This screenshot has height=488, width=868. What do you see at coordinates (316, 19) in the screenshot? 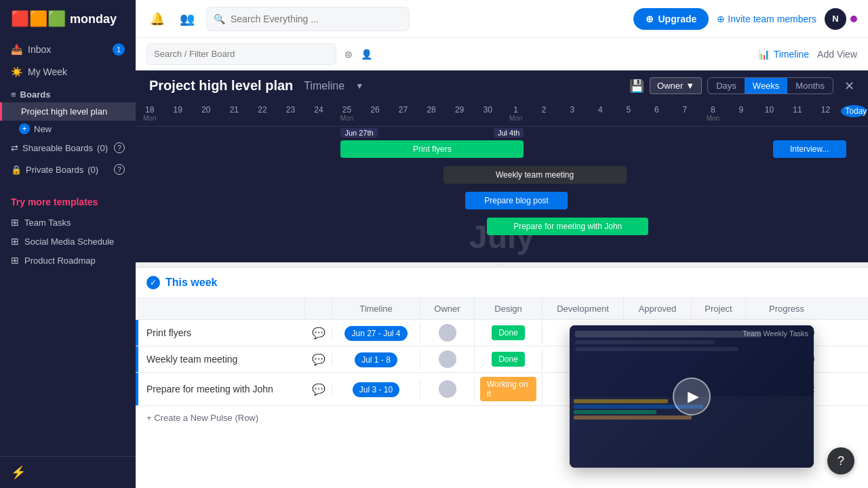
I see `search-input` at bounding box center [316, 19].